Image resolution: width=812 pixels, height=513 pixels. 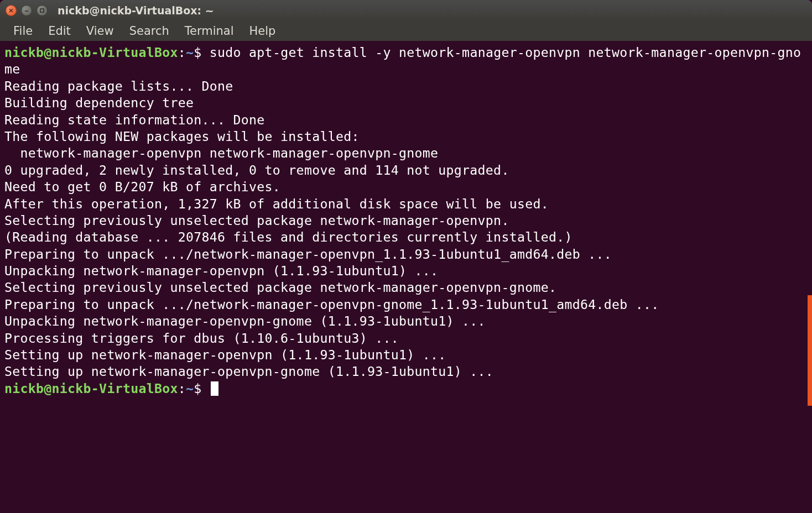 What do you see at coordinates (197, 52) in the screenshot?
I see `prompt-dollar: $` at bounding box center [197, 52].